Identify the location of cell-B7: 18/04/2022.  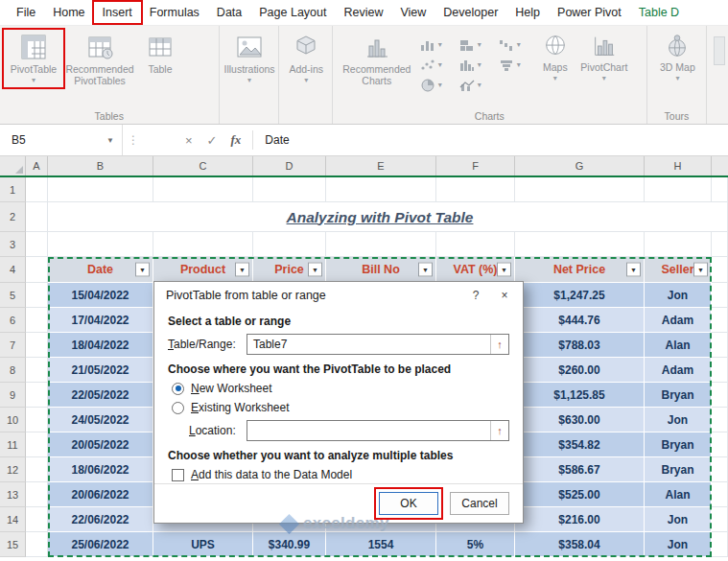
(101, 345).